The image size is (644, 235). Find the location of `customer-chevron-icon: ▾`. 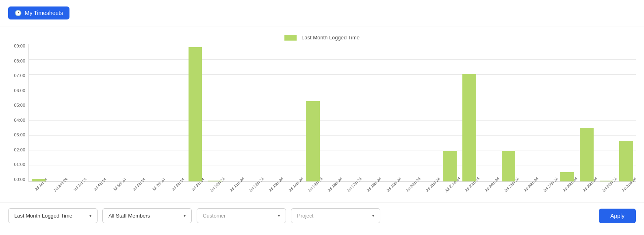

customer-chevron-icon: ▾ is located at coordinates (279, 216).